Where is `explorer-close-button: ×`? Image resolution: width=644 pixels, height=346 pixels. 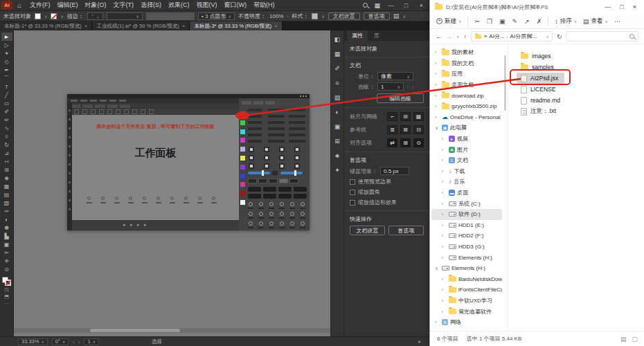
explorer-close-button: × is located at coordinates (634, 7).